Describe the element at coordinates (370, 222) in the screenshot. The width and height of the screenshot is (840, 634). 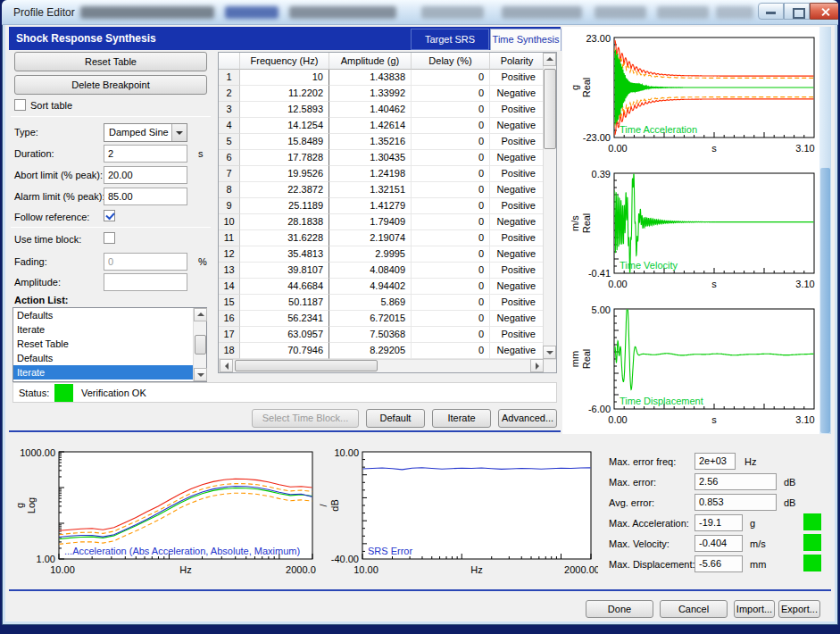
I see `table-cell: 1.79409` at that location.